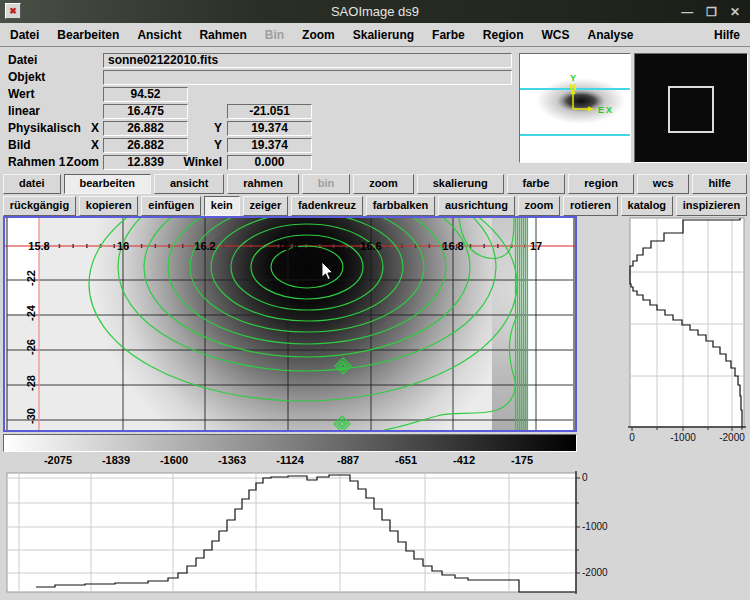  Describe the element at coordinates (448, 35) in the screenshot. I see `menu-item: Farbe` at that location.